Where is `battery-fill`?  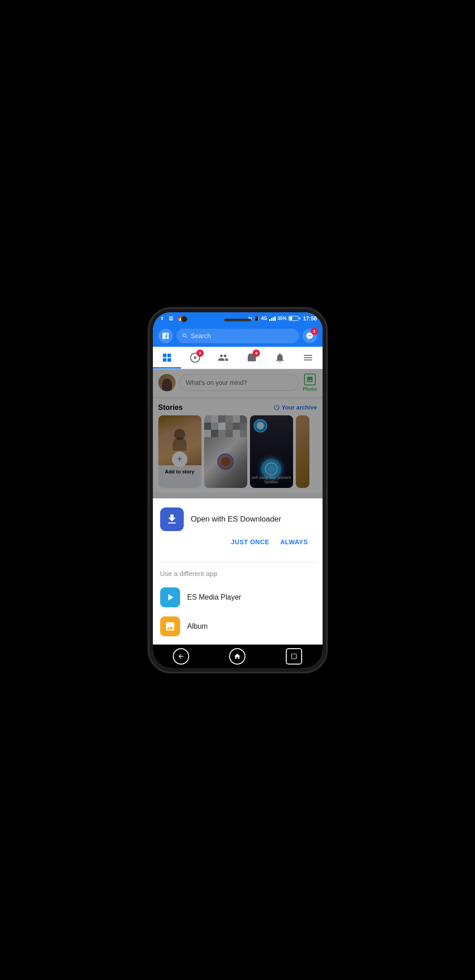 battery-fill is located at coordinates (291, 319).